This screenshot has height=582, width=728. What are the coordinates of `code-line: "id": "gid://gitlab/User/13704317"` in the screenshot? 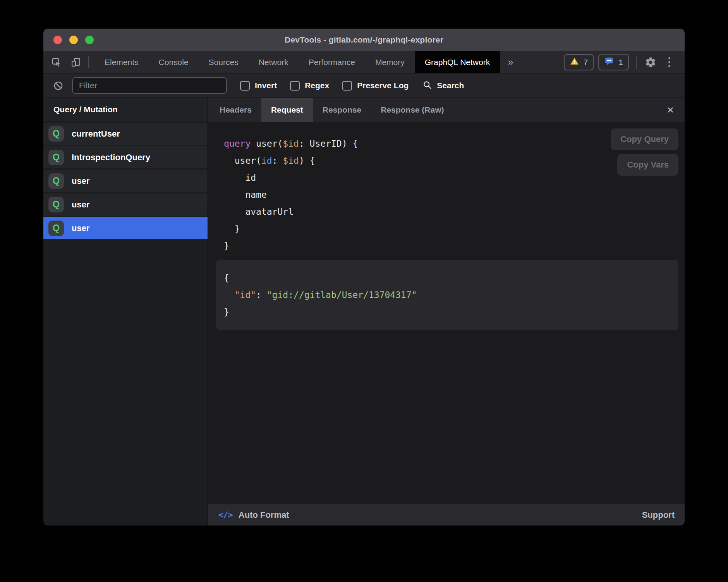 It's located at (451, 295).